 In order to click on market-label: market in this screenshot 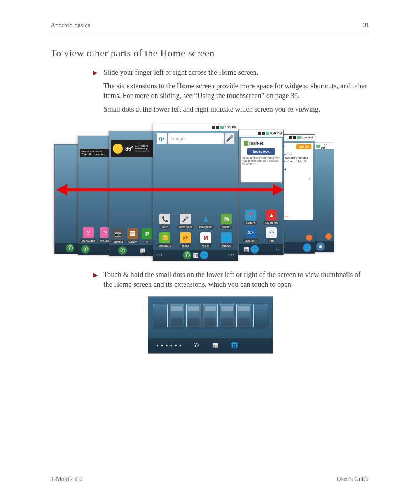, I will do `click(254, 143)`.